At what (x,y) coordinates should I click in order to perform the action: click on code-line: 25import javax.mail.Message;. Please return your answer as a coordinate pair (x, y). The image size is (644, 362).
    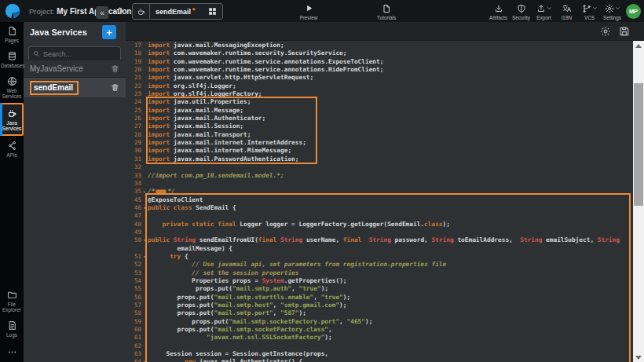
    Looking at the image, I should click on (379, 111).